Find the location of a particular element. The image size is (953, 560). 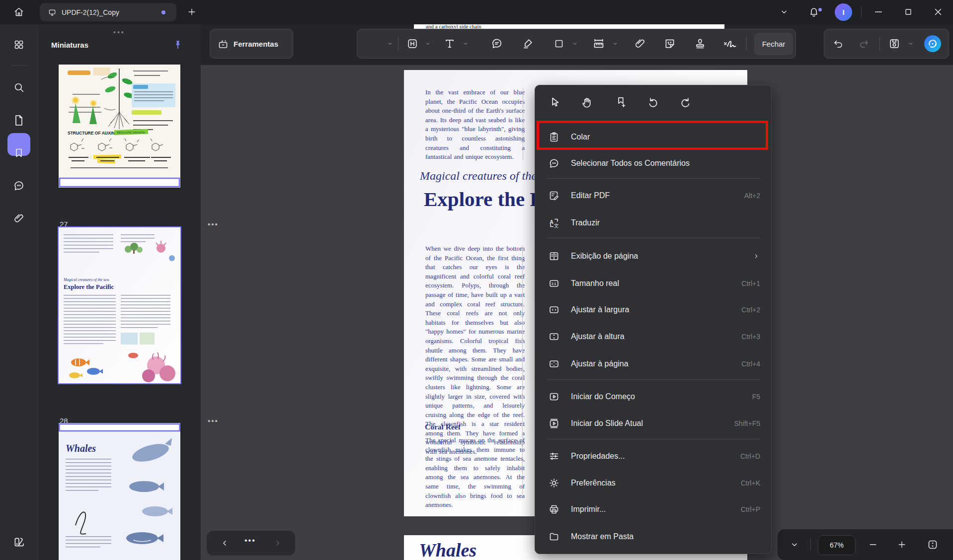

svg-text: STRUCTURE OF AUXIN is located at coordinates (91, 133).